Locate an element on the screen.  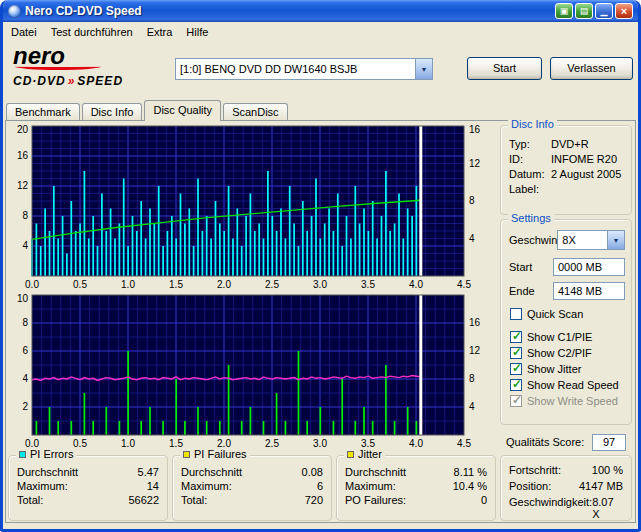
legend-marker-icon is located at coordinates (22, 454).